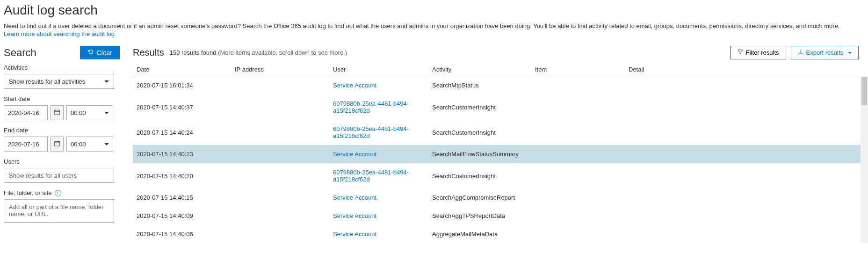 The height and width of the screenshot is (267, 868). What do you see at coordinates (825, 52) in the screenshot?
I see `export-results-label: Export results` at bounding box center [825, 52].